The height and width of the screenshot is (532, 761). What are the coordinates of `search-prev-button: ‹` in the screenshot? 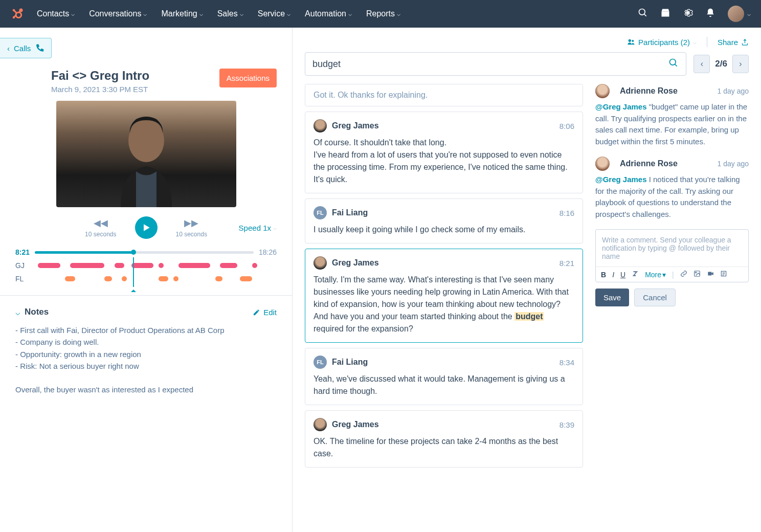 It's located at (702, 64).